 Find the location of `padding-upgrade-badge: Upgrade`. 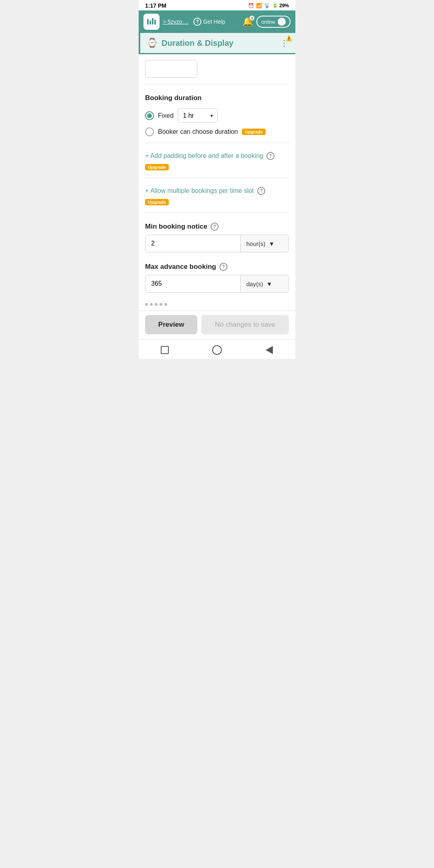

padding-upgrade-badge: Upgrade is located at coordinates (157, 167).